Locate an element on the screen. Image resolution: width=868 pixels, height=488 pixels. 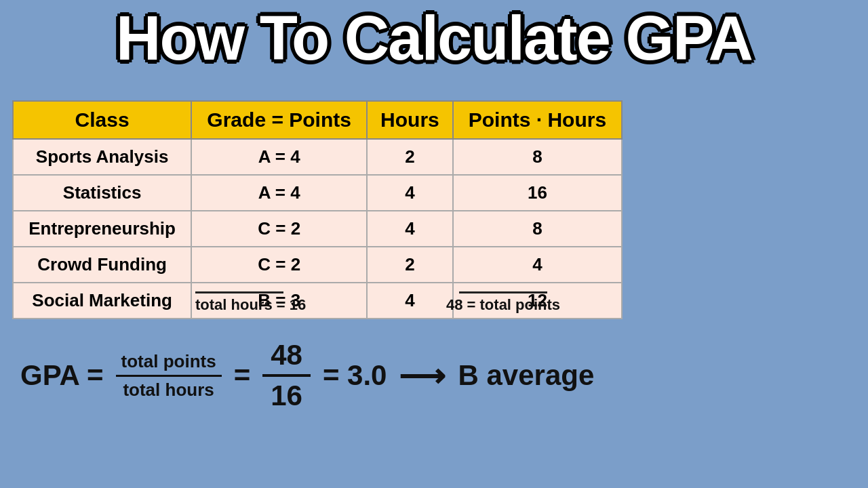
table-row: Crowd Funding C = 2 2 4 is located at coordinates (317, 264).